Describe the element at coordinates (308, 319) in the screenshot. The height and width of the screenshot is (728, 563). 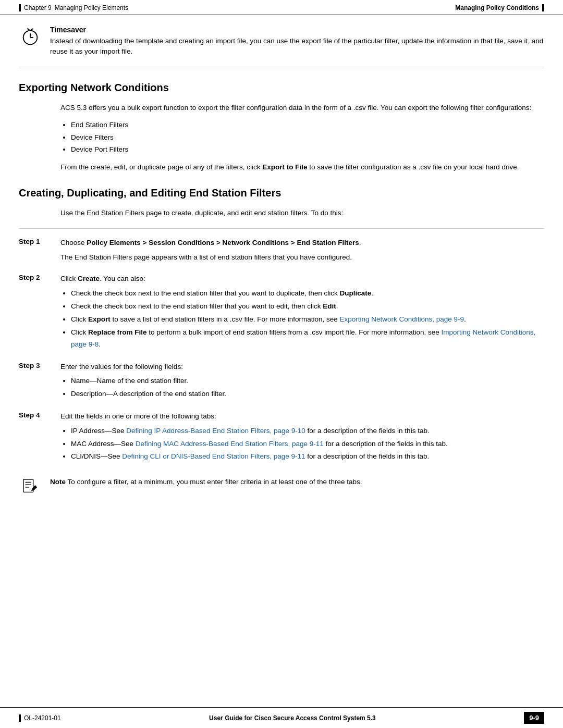
I see `step-2-bullets: Check the check box next to the end stat…` at that location.